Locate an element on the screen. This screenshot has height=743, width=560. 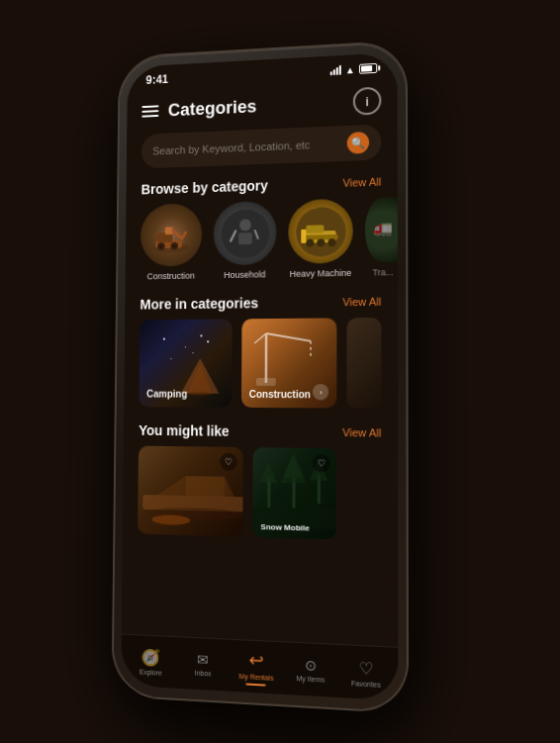
category-name-transport: Tra... is located at coordinates (382, 272).